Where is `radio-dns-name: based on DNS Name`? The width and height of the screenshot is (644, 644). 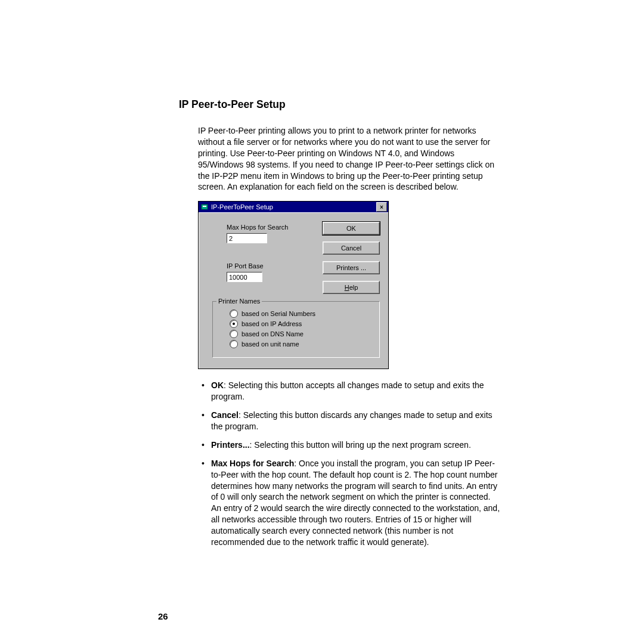
radio-dns-name: based on DNS Name is located at coordinates (302, 334).